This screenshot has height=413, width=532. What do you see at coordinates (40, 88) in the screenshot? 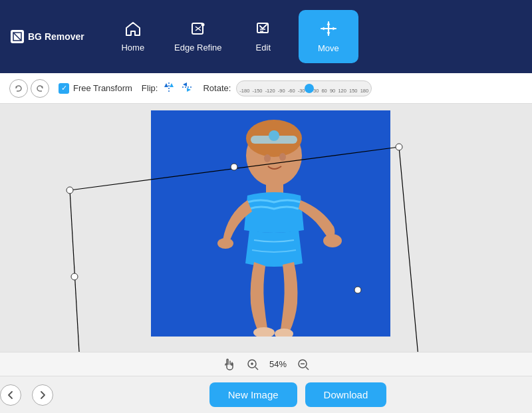
I see `redo-button` at bounding box center [40, 88].